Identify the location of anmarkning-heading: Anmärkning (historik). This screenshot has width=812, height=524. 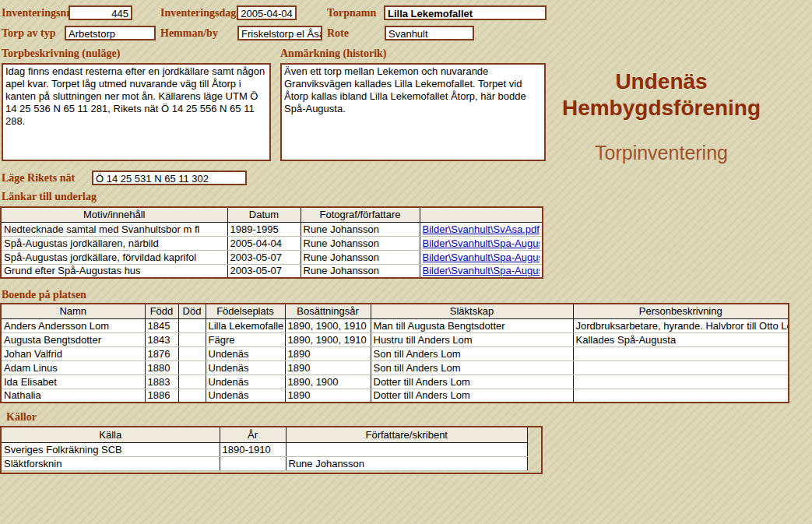
(333, 54).